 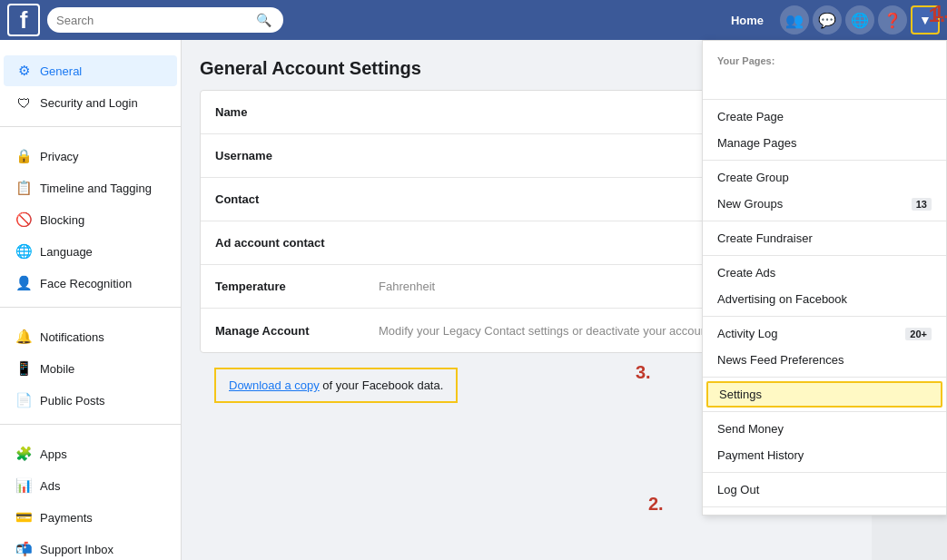 I want to click on payments-icon: 💳, so click(x=24, y=517).